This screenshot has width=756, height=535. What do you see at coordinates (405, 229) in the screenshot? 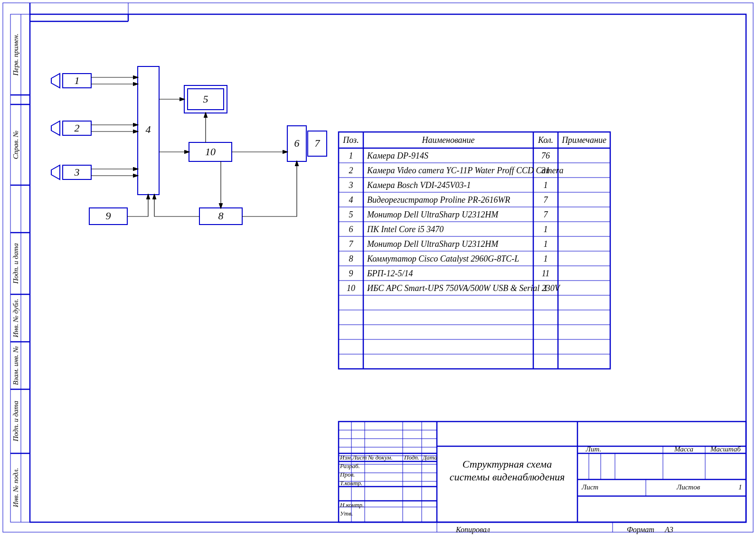
I see `svg-text: ПК Intel Core i5 3470` at bounding box center [405, 229].